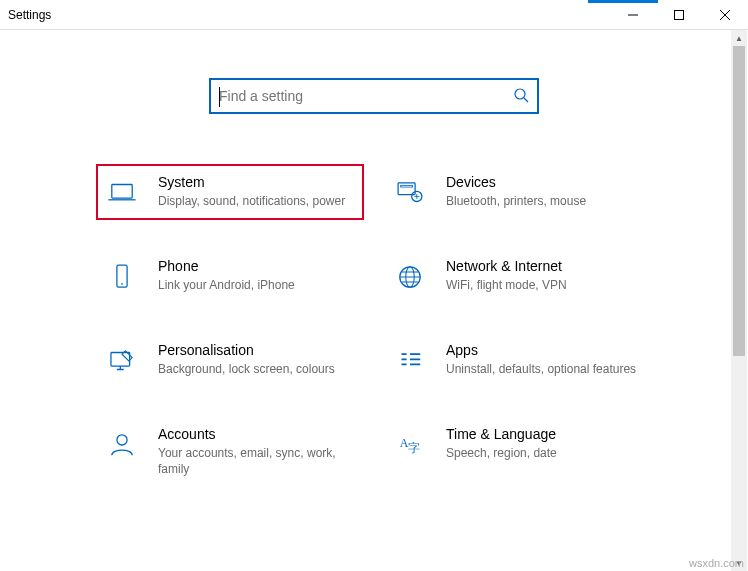 The width and height of the screenshot is (748, 571). I want to click on window-title: Settings, so click(30, 15).